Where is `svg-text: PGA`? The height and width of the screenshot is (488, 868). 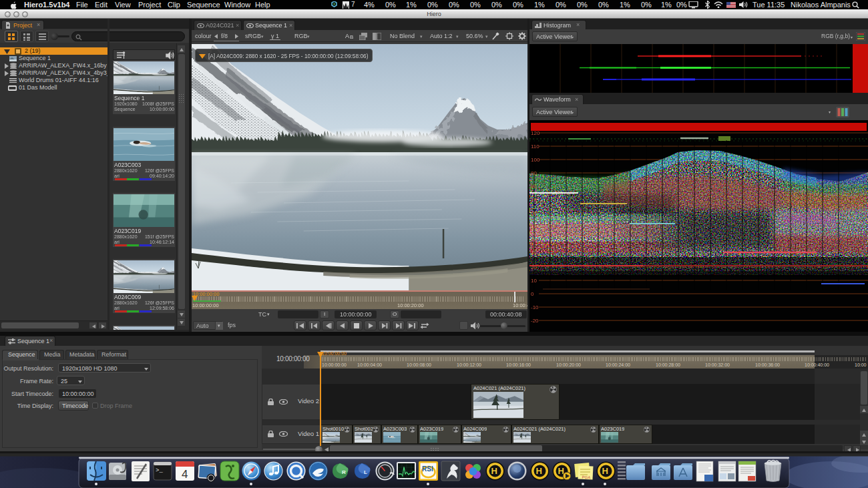 svg-text: PGA is located at coordinates (586, 478).